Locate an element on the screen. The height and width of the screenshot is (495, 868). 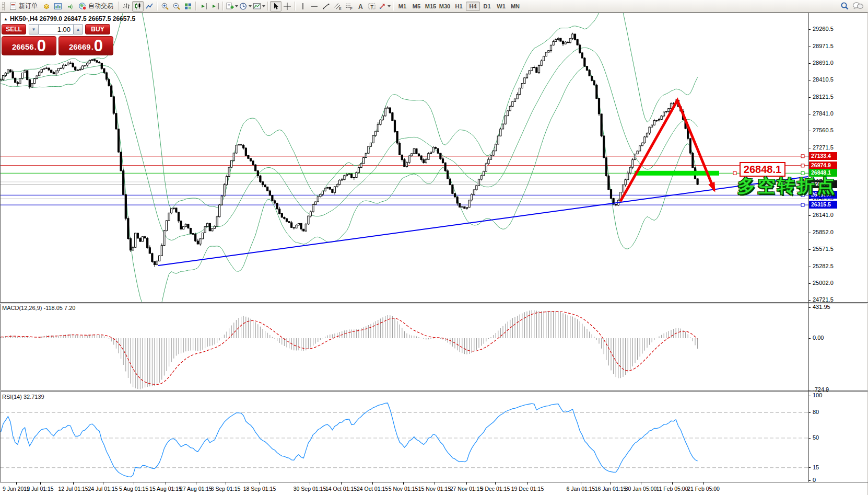
horizontal-line-tool is located at coordinates (314, 6).